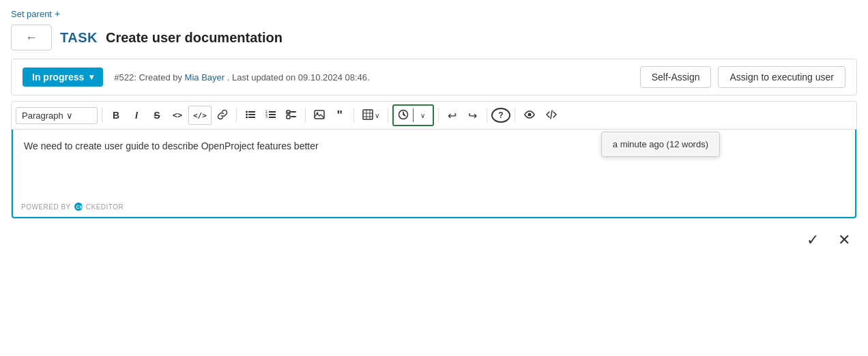  I want to click on task-meta-number: #522: Created by, so click(148, 78).